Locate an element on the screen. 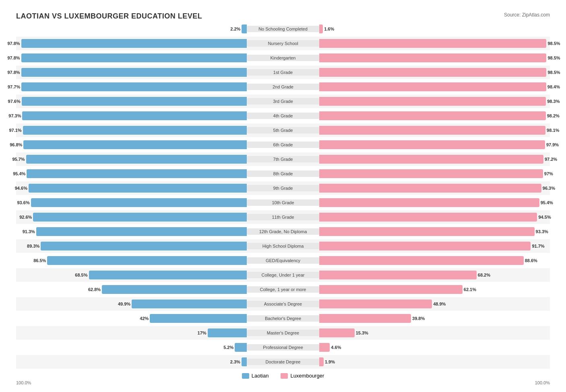 This screenshot has width=566, height=392. bar-row: 42%Bachelor's Degree39.8% is located at coordinates (283, 318).